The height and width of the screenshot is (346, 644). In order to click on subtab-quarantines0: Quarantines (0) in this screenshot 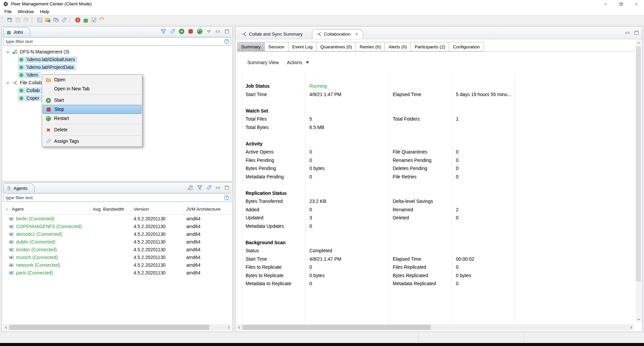, I will do `click(337, 47)`.